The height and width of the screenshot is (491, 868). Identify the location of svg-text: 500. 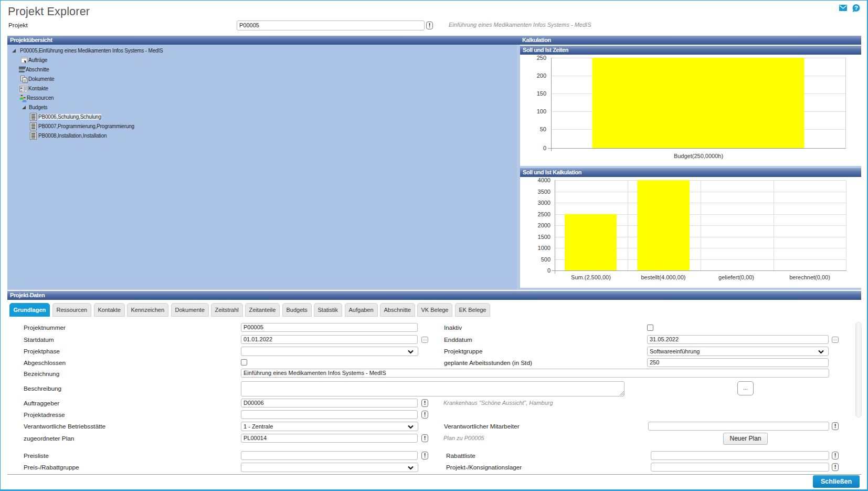
(546, 259).